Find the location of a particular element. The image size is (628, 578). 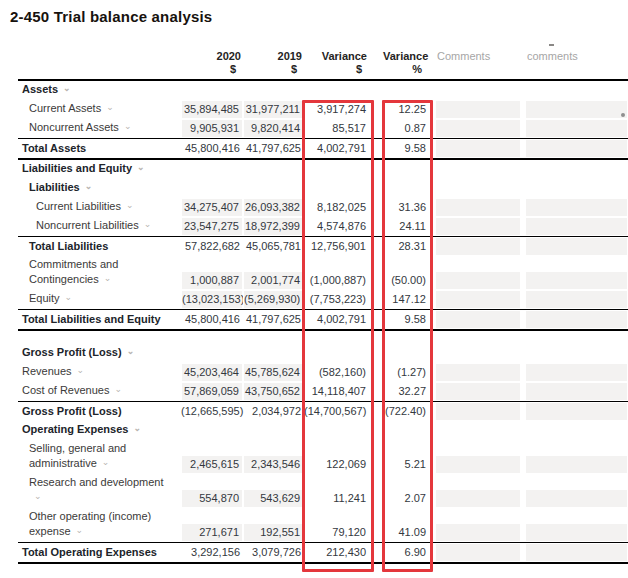

row-label: Operating Expenses⌄ is located at coordinates (100, 431).